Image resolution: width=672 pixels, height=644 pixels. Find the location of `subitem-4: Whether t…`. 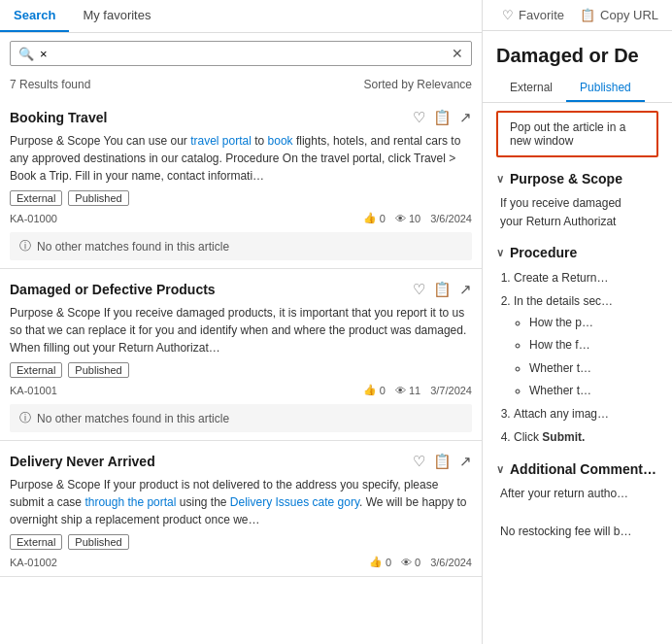

subitem-4: Whether t… is located at coordinates (594, 391).